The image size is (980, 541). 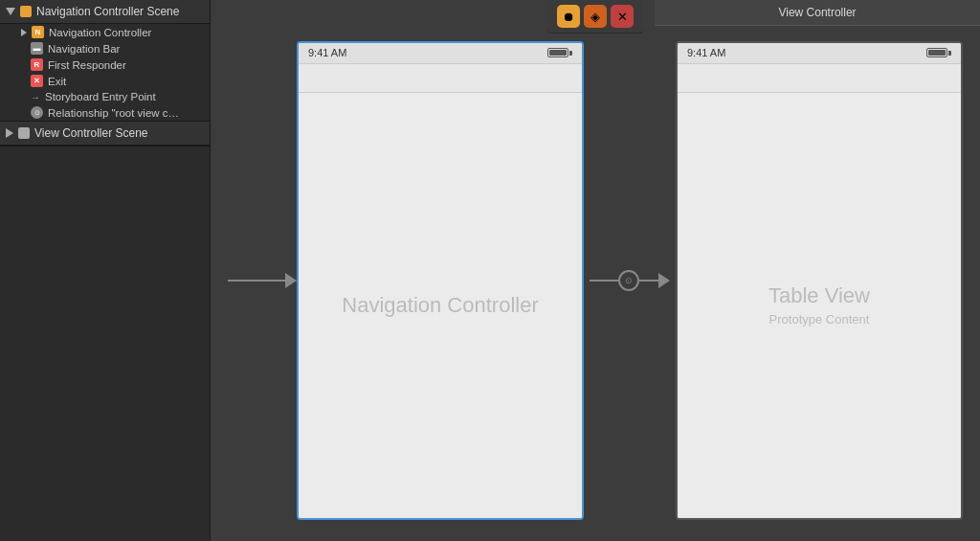 What do you see at coordinates (115, 113) in the screenshot?
I see `relationship-label: Relationship "root view controller"...` at bounding box center [115, 113].